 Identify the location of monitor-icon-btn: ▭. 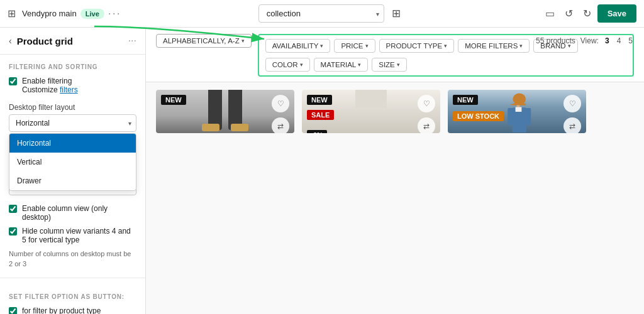
(550, 14).